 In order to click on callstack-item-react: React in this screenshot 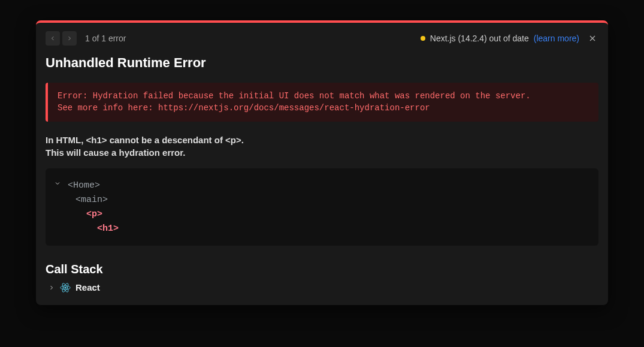, I will do `click(322, 294)`.